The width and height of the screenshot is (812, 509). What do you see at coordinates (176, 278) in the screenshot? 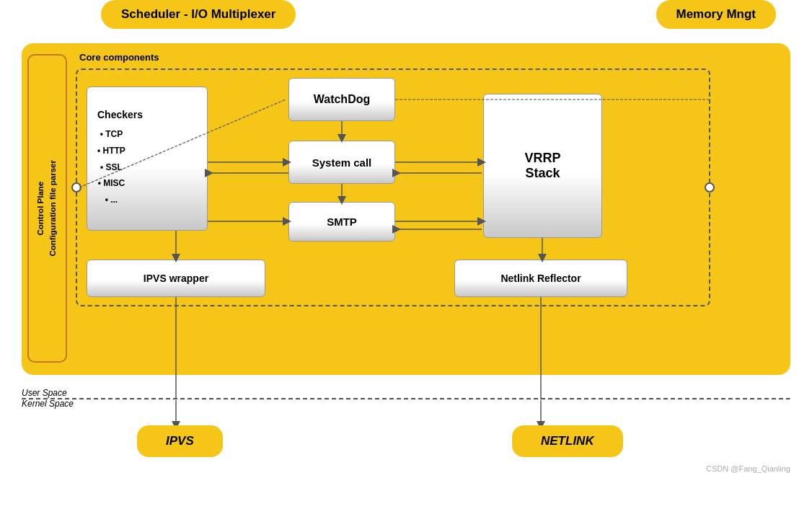
I see `ipvs-wrapper-box: IPVS wrapper` at bounding box center [176, 278].